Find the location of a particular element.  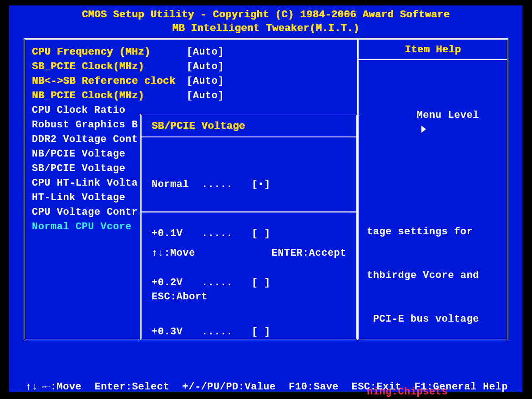

help-text-line: thbirdge Vcore and is located at coordinates (433, 276).